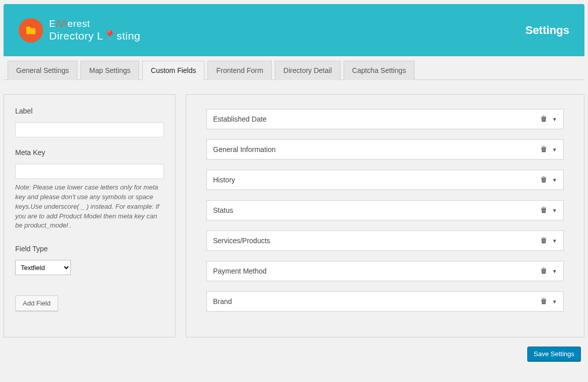 Image resolution: width=588 pixels, height=382 pixels. I want to click on folder-svg, so click(31, 30).